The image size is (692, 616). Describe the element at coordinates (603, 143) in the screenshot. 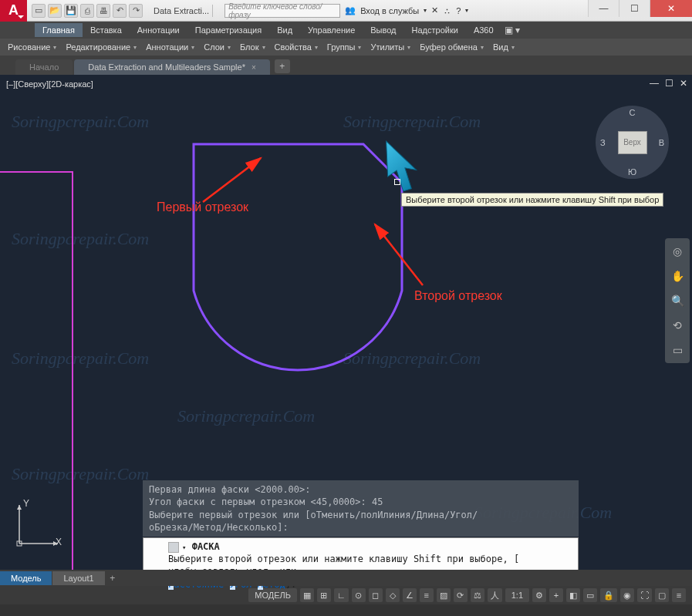

I see `viewcube-west: З` at that location.